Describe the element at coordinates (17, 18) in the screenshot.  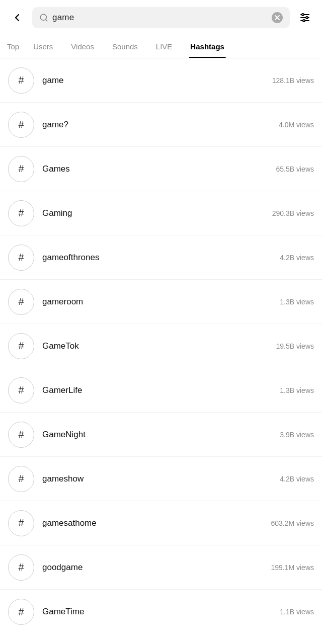
I see `back-button` at that location.